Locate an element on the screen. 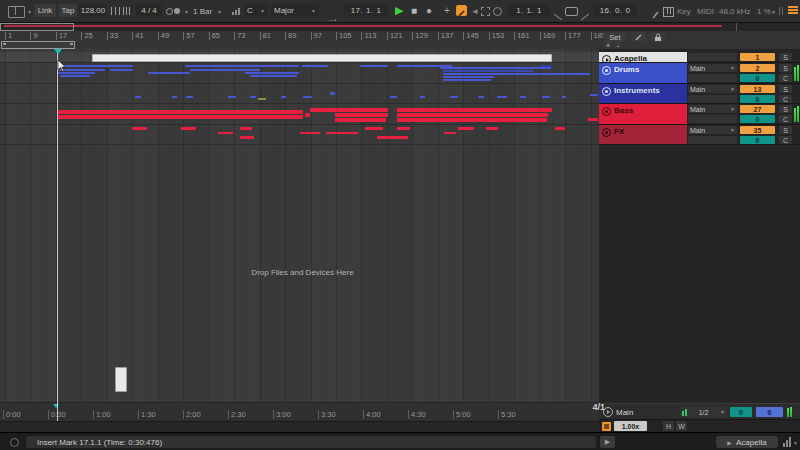  clip-lane-instruments is located at coordinates (300, 94).